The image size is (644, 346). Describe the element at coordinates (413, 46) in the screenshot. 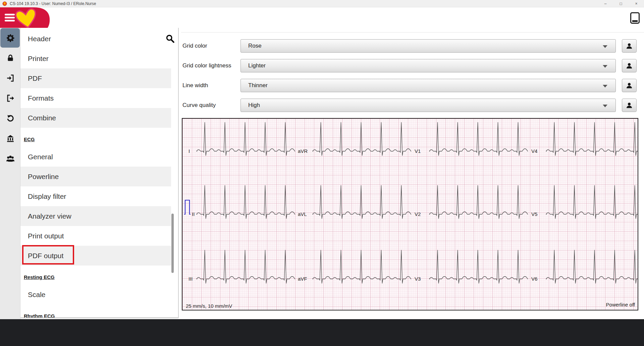

I see `form-row-grid-color: Grid color Rose` at that location.